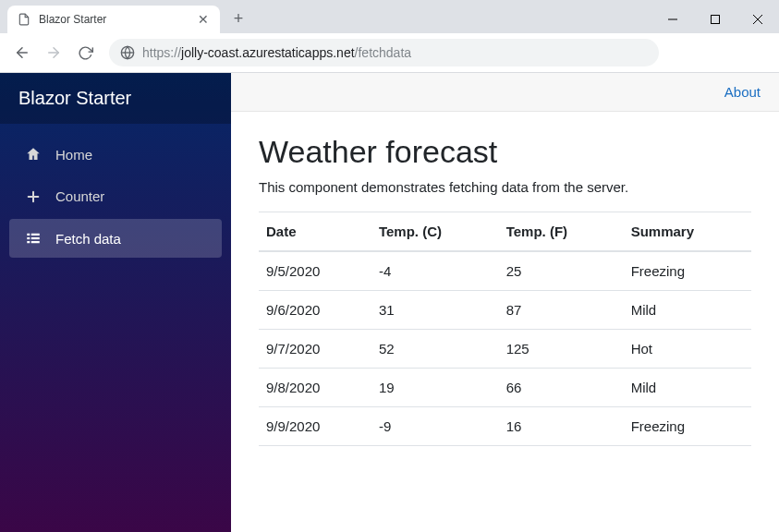 The image size is (779, 532). What do you see at coordinates (435, 272) in the screenshot?
I see `cell-temp-c: -4` at bounding box center [435, 272].